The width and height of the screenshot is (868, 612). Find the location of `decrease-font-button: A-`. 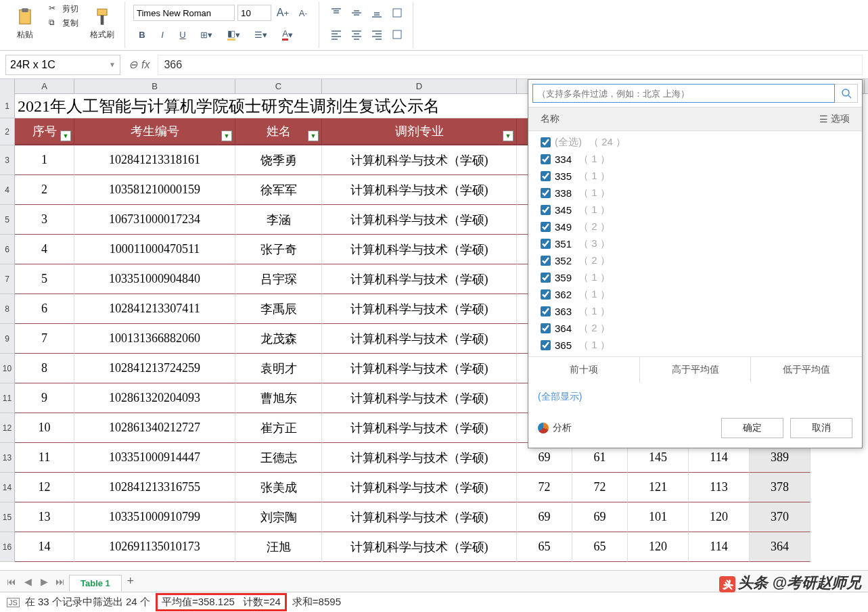

decrease-font-button: A- is located at coordinates (303, 13).